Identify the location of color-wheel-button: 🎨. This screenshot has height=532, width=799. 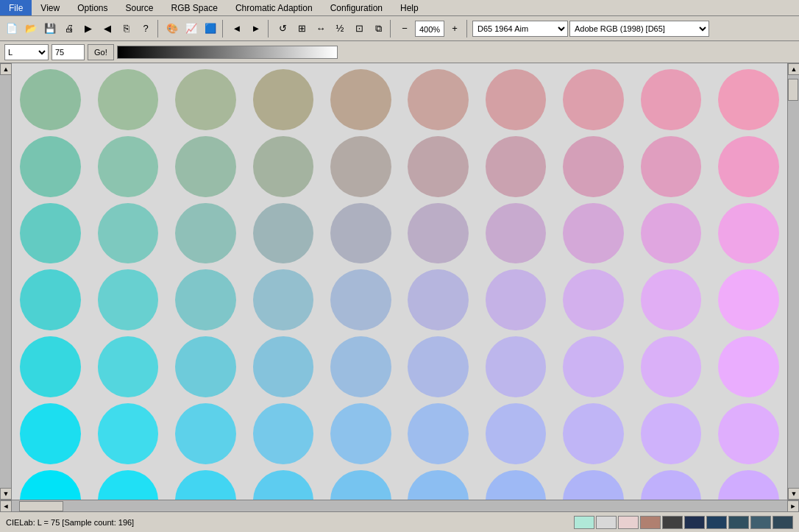
(172, 29).